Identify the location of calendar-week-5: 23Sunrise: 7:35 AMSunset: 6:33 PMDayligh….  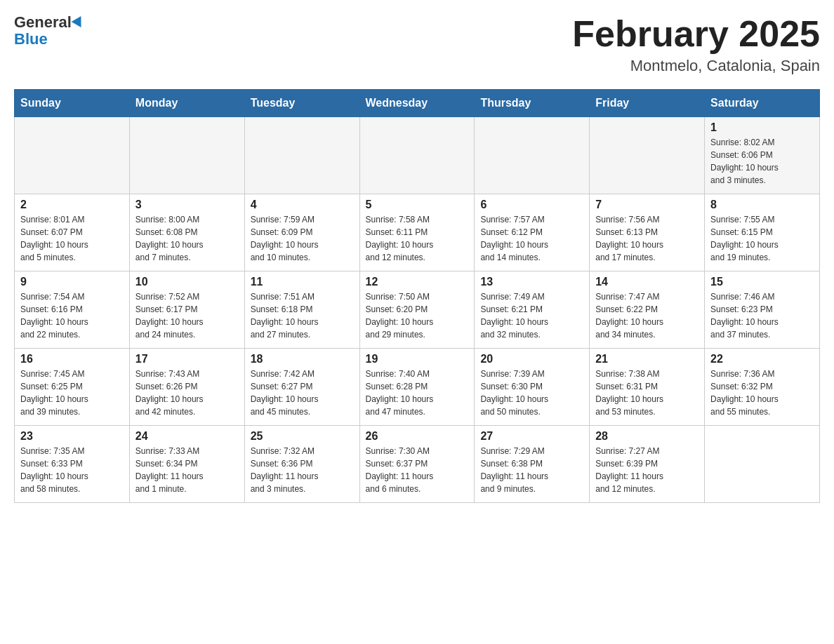
(417, 464).